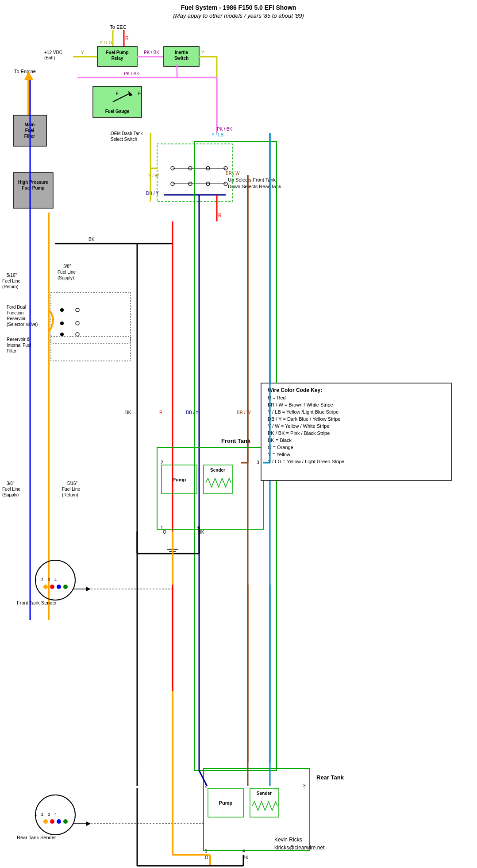 This screenshot has width=477, height=868. I want to click on label-516-return-left3: (Return), so click(70, 495).